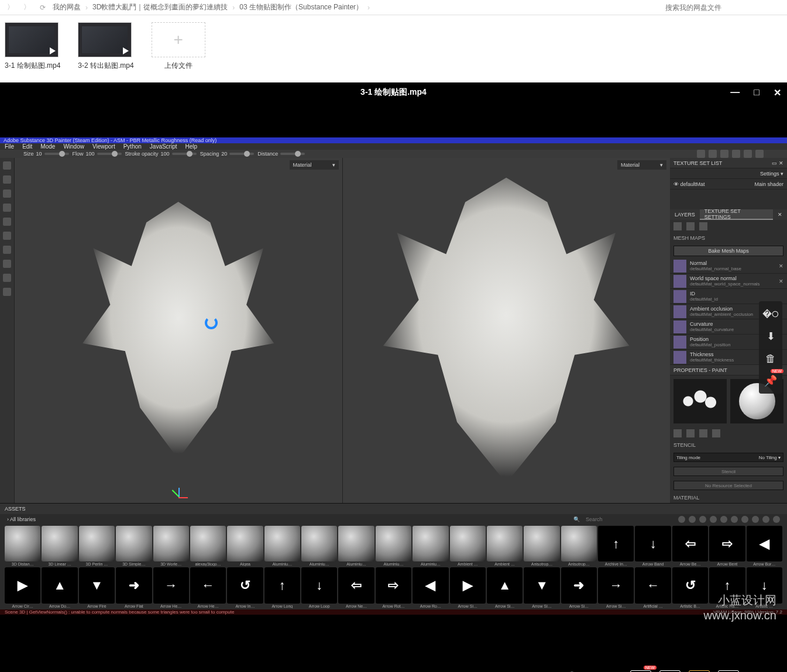 This screenshot has width=787, height=672. What do you see at coordinates (690, 546) in the screenshot?
I see `asset-item: ⇦Arrow Be…` at bounding box center [690, 546].